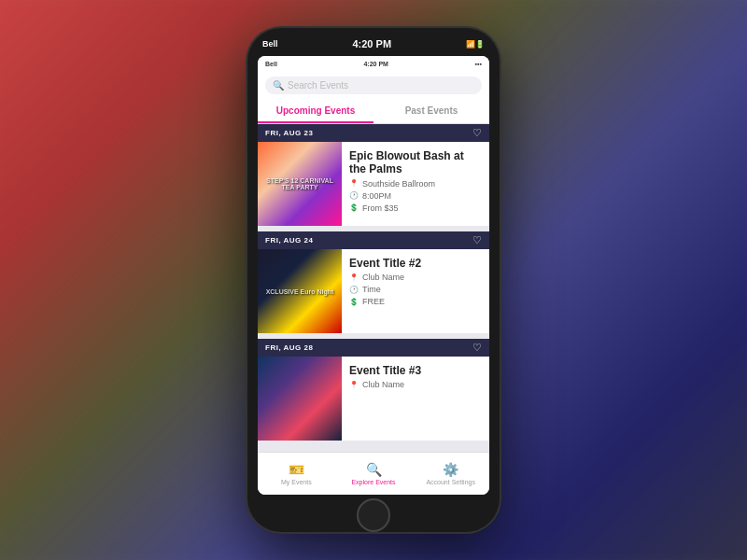  Describe the element at coordinates (416, 162) in the screenshot. I see `event-title-1: Epic Blowout Bash at the Palms` at that location.